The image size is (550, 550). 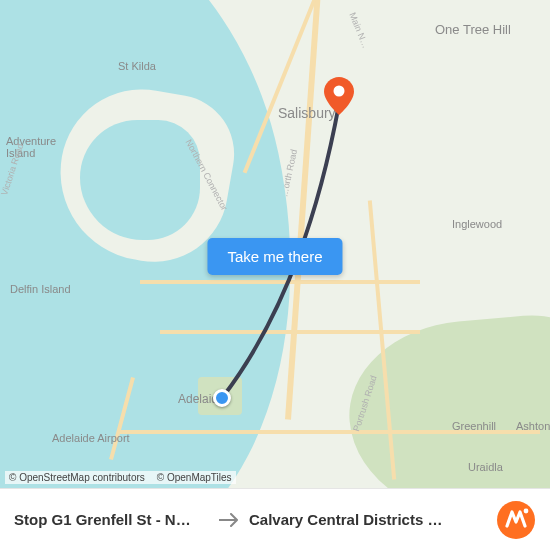 What do you see at coordinates (140, 180) in the screenshot?
I see `inlet-shape` at bounding box center [140, 180].